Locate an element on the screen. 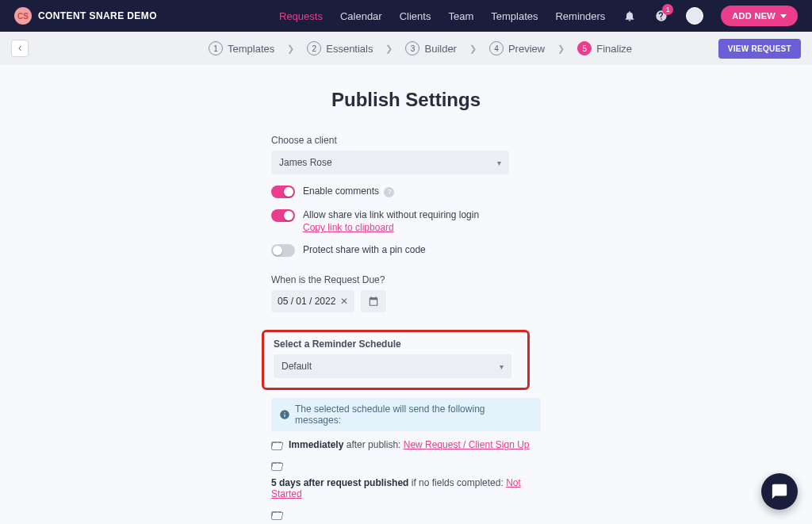 The image size is (812, 524). step-finalize: 5Finalize is located at coordinates (604, 48).